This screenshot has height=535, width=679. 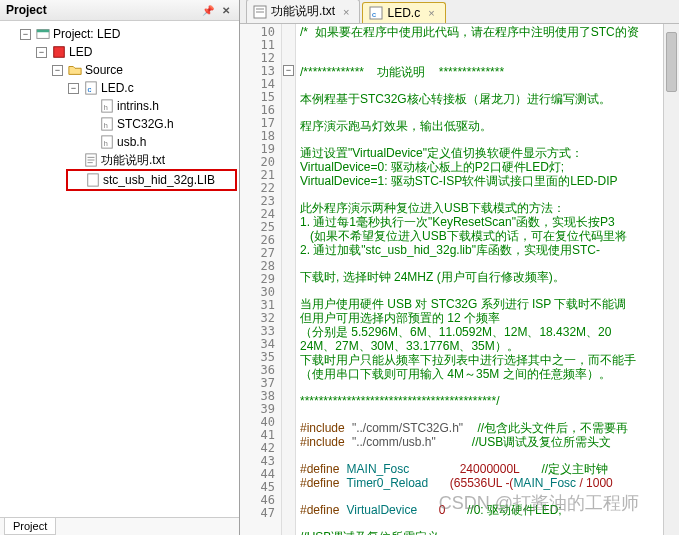 What do you see at coordinates (118, 88) in the screenshot?
I see `tree-label: LED.c` at bounding box center [118, 88].